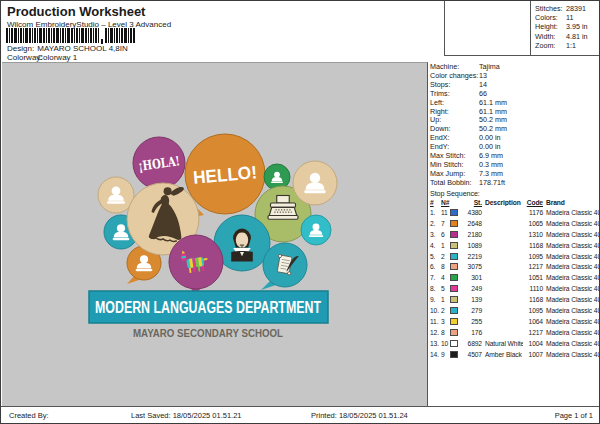  Describe the element at coordinates (515, 224) in the screenshot. I see `table-row: 2.726481065Madeira Classic 40` at that location.